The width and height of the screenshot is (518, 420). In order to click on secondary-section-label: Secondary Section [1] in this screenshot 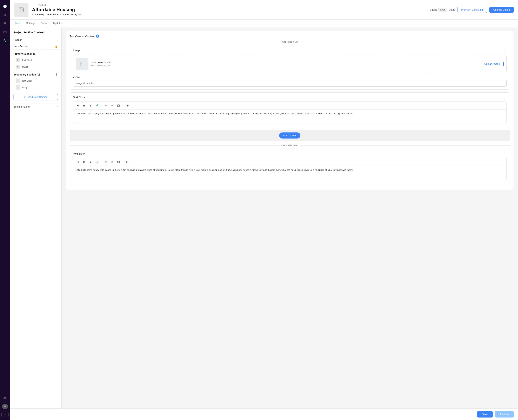, I will do `click(27, 75)`.